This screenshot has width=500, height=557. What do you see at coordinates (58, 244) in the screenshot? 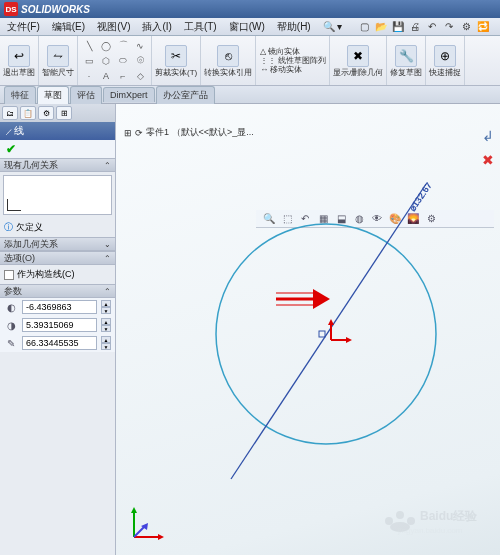
I see `add-constraints-header: 添加几何关系⌄` at bounding box center [58, 244].